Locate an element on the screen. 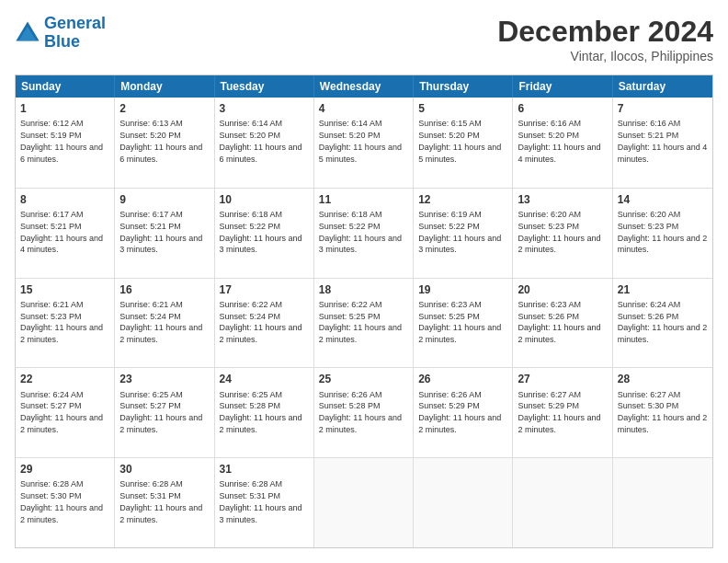 Image resolution: width=728 pixels, height=563 pixels. cell-sunrise: Sunrise: 6:21 AM is located at coordinates (151, 304).